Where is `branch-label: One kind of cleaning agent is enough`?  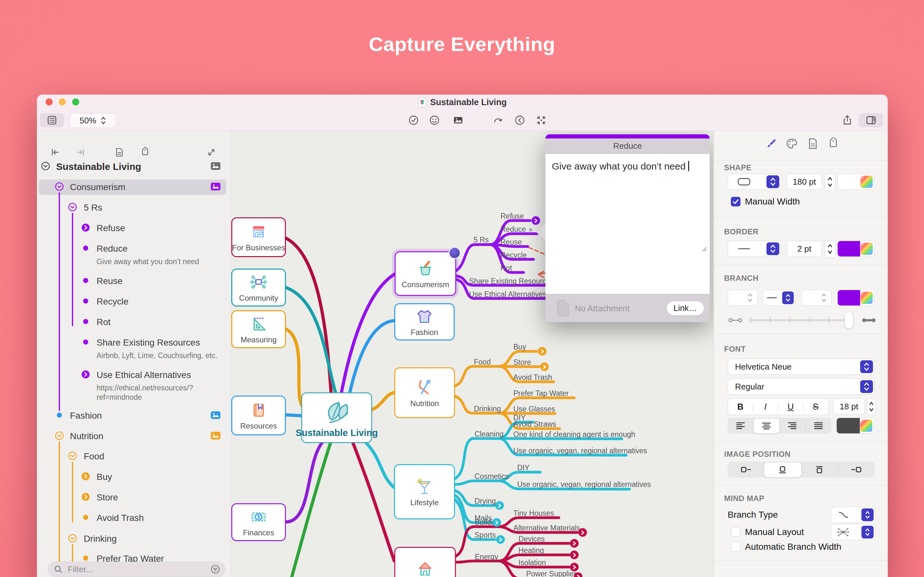 branch-label: One kind of cleaning agent is enough is located at coordinates (574, 434).